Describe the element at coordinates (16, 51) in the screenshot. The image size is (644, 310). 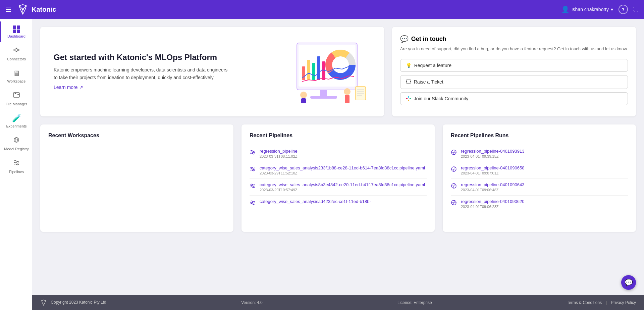
I see `connectors-icon` at that location.